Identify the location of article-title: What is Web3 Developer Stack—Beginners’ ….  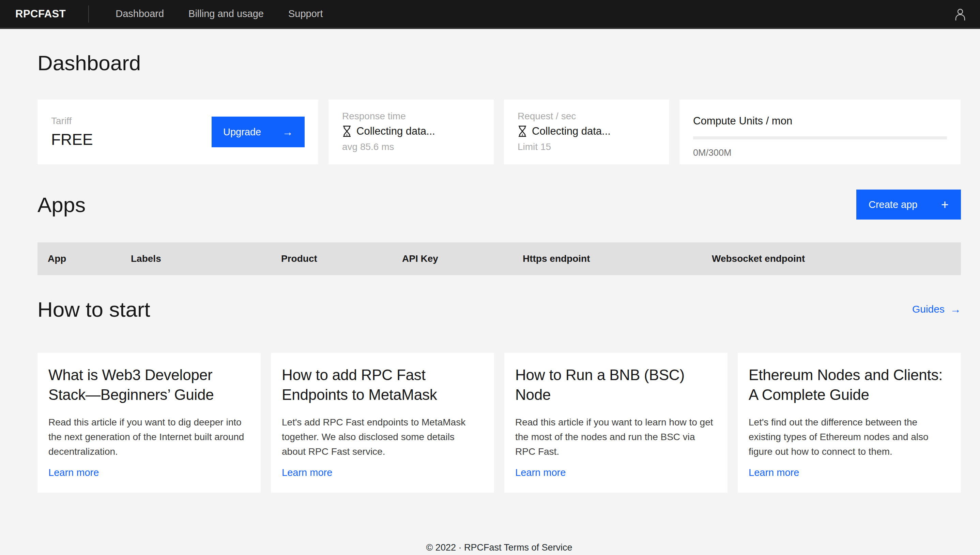
(149, 385).